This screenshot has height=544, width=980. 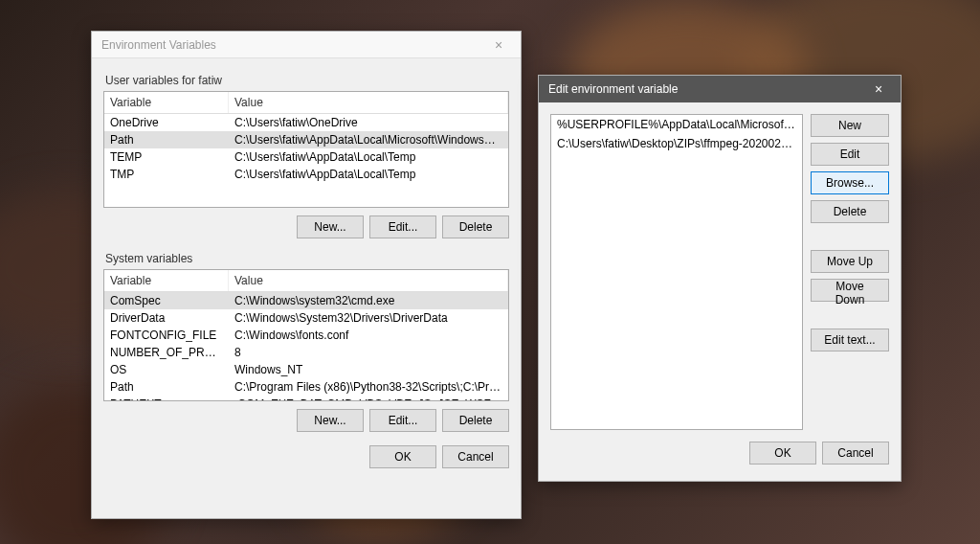 I want to click on path-item: %USERPROFILE%\AppData\Local\Microsoft\Wi…, so click(x=677, y=125).